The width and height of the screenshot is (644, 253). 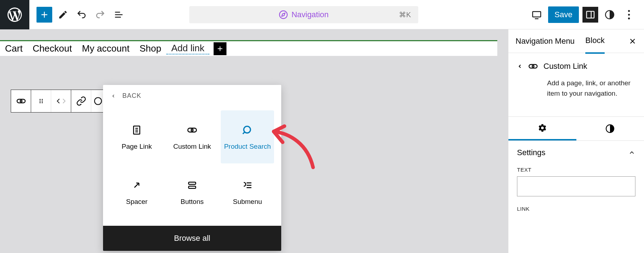 I want to click on move-buttons, so click(x=61, y=101).